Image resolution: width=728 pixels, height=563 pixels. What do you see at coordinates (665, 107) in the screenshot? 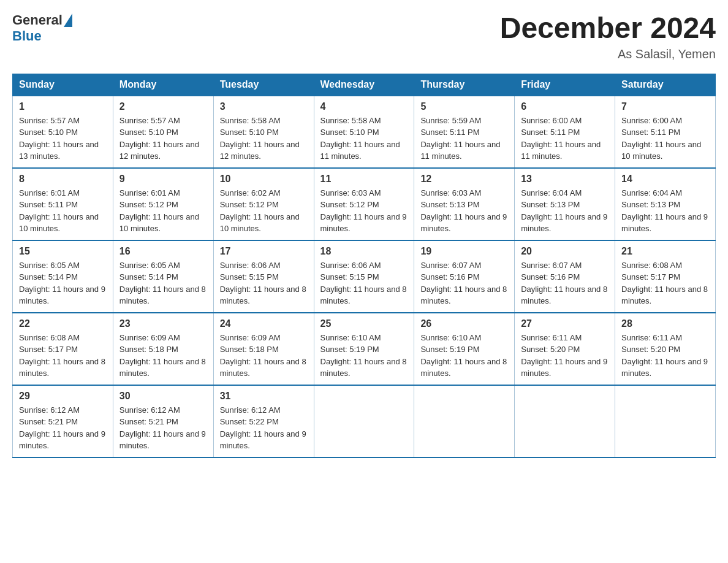
I see `day-number: 7` at bounding box center [665, 107].